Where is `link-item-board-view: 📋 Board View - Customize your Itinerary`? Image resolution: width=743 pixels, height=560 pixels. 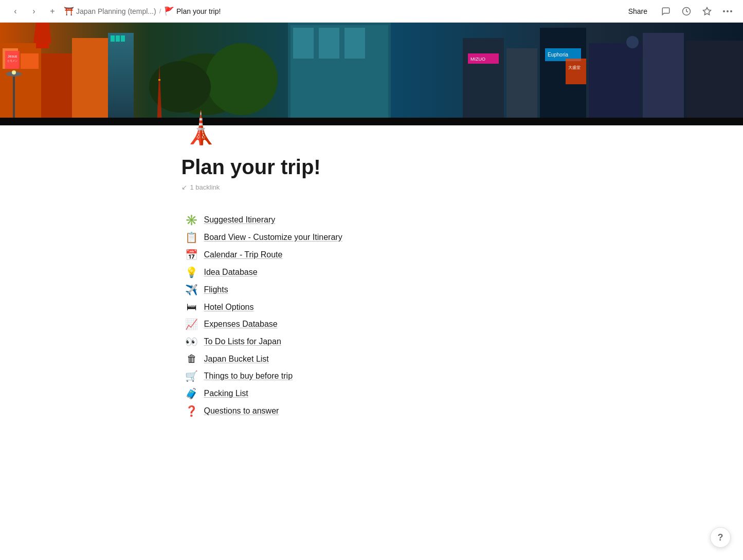
link-item-board-view: 📋 Board View - Customize your Itinerary is located at coordinates (372, 237).